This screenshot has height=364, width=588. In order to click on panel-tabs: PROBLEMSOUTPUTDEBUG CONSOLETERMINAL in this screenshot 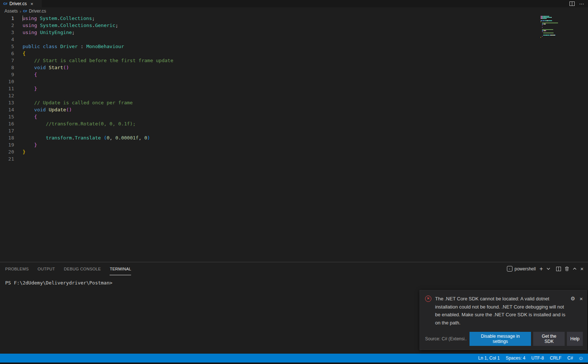, I will do `click(68, 269)`.